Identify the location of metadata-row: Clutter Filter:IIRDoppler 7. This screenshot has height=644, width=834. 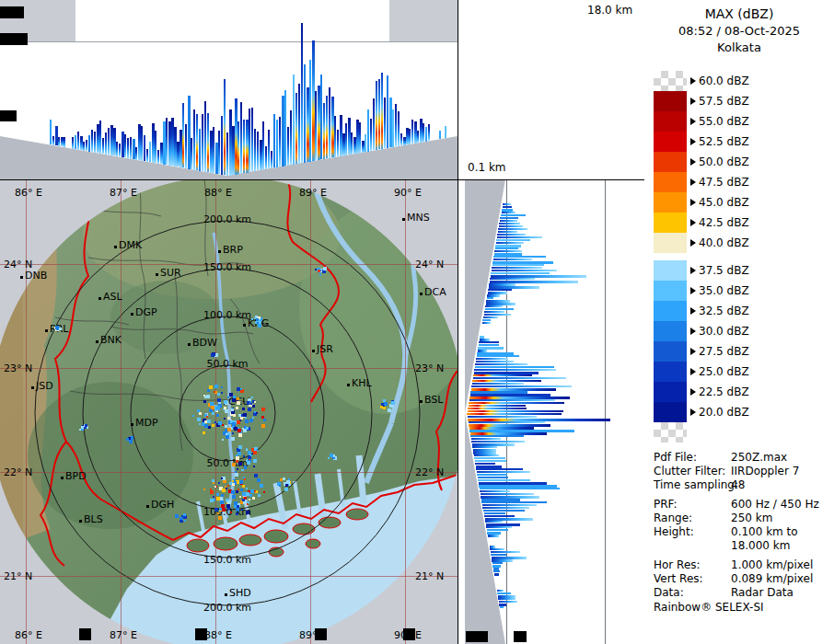
(742, 471).